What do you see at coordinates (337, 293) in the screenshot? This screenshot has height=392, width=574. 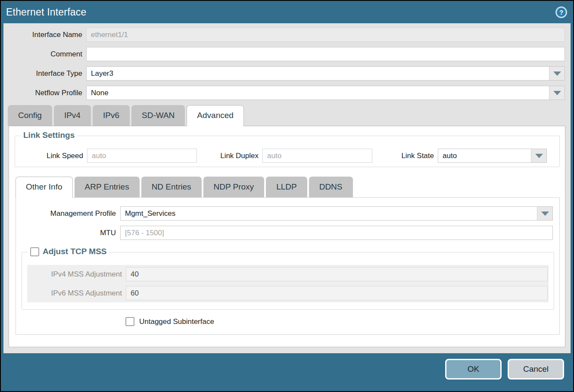 I see `ipv6-mss-field` at bounding box center [337, 293].